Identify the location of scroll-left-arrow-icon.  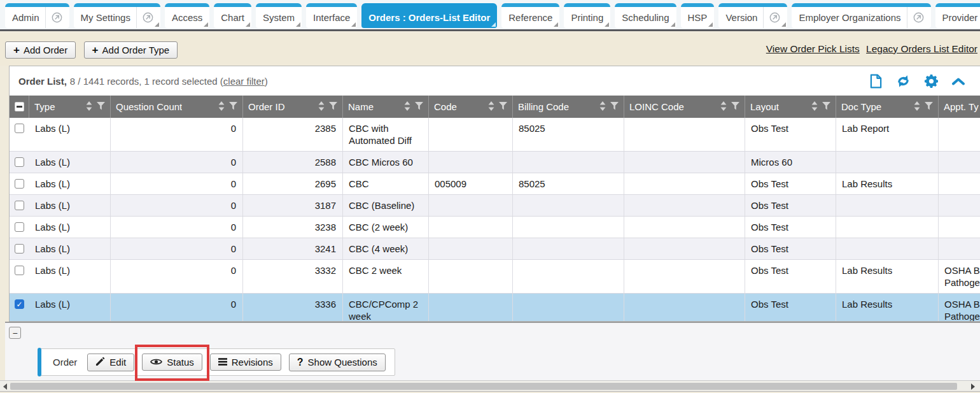
(5, 387).